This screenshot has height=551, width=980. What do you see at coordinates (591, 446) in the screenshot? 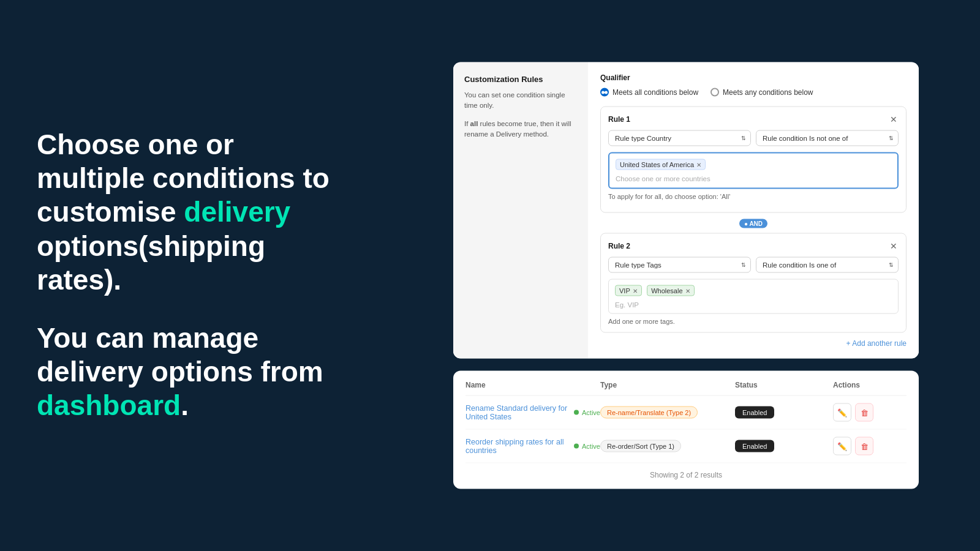
I see `row2-status-label: Active` at bounding box center [591, 446].